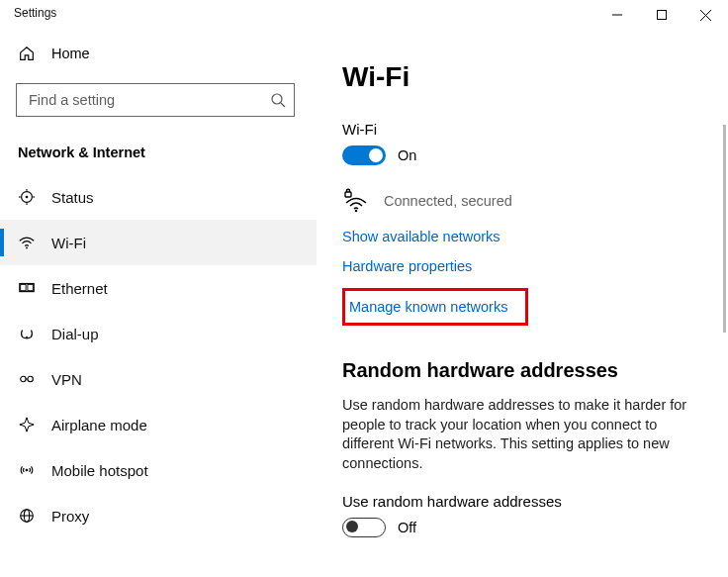 This screenshot has height=577, width=728. I want to click on sidebar-item-label: VPN, so click(67, 380).